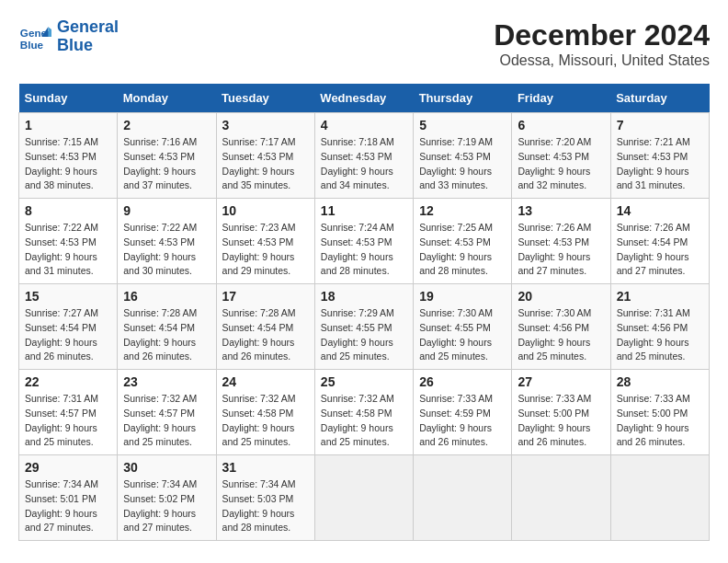 This screenshot has width=728, height=563. What do you see at coordinates (554, 335) in the screenshot?
I see `day-info: Sunrise: 7:30 AM Sunset: 4:56 PM Dayligh…` at bounding box center [554, 335].